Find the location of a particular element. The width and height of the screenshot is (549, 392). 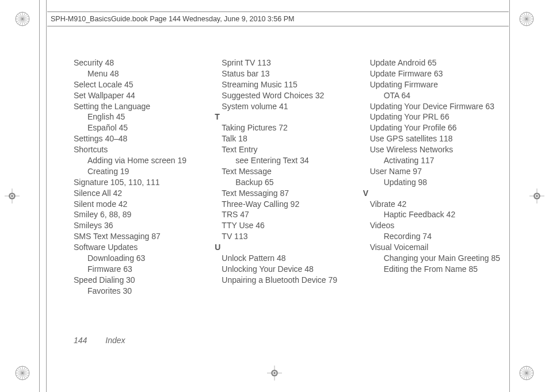

index-entry: Software Updates is located at coordinates (139, 247).